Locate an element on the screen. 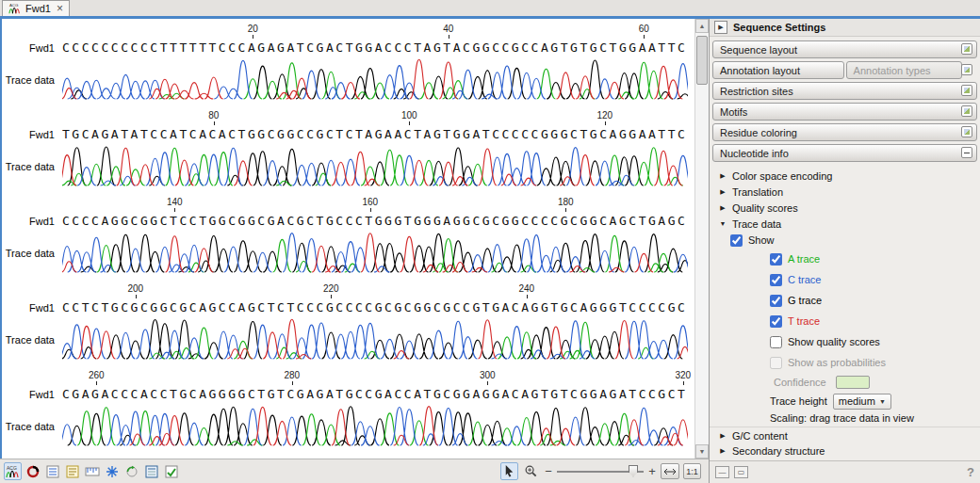  expander-icon: ▶ is located at coordinates (721, 27).